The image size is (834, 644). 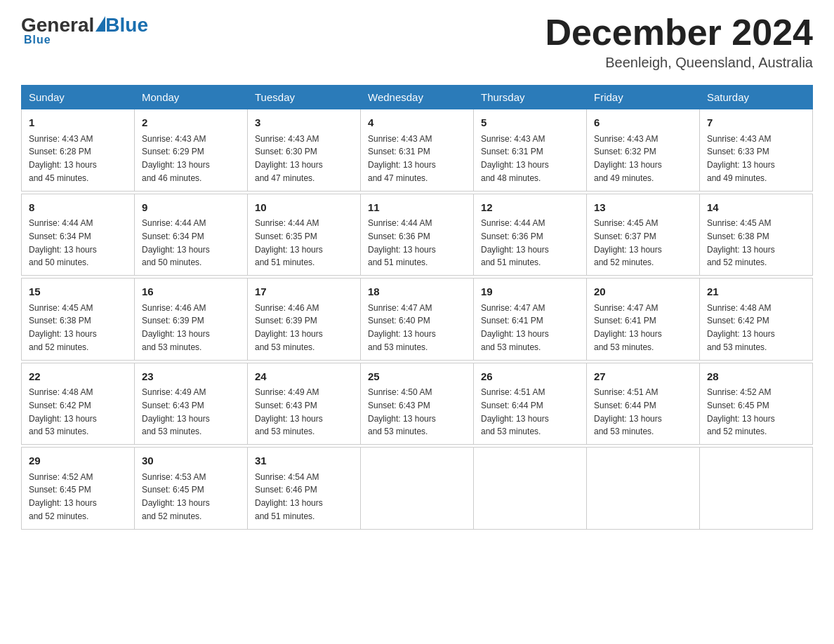 What do you see at coordinates (417, 488) in the screenshot?
I see `calendar-week-row-5: 29 Sunrise: 4:52 AMSunset: 6:45 PMDaylig…` at bounding box center [417, 488].